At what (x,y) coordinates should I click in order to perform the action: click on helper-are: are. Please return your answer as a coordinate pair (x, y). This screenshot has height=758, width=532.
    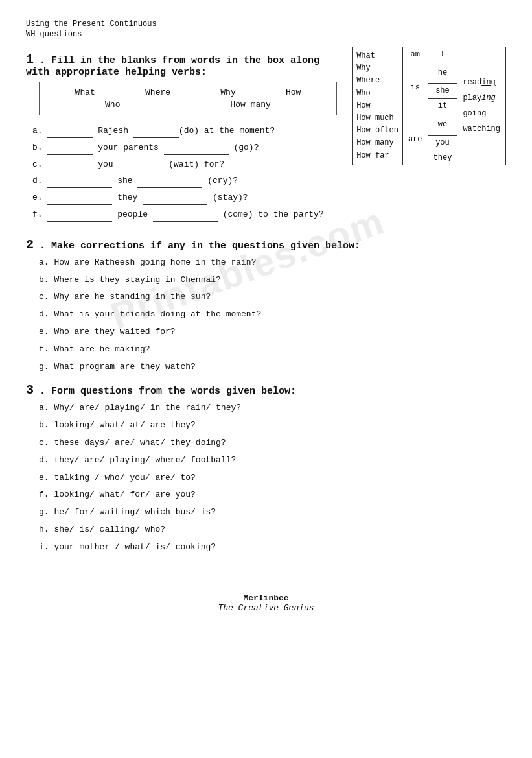
    Looking at the image, I should click on (415, 139).